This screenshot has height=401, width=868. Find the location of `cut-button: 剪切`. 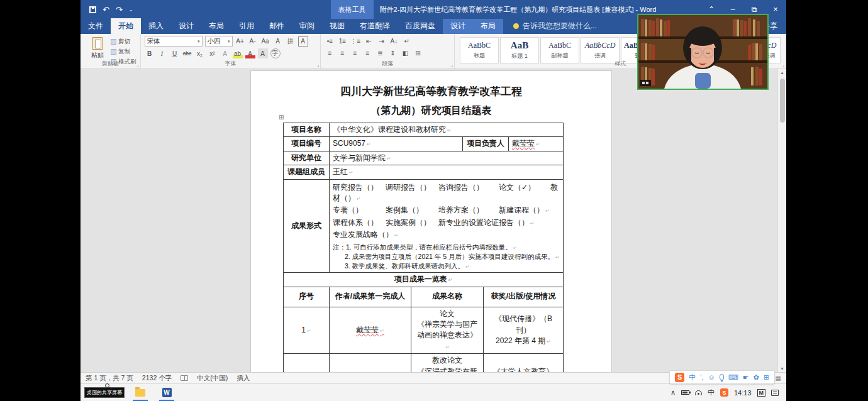

cut-button: 剪切 is located at coordinates (123, 41).